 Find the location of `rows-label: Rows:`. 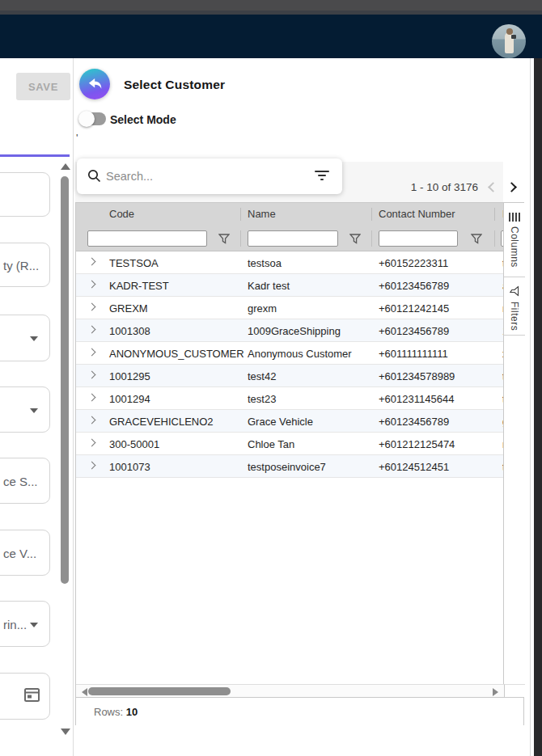

rows-label: Rows: is located at coordinates (108, 712).